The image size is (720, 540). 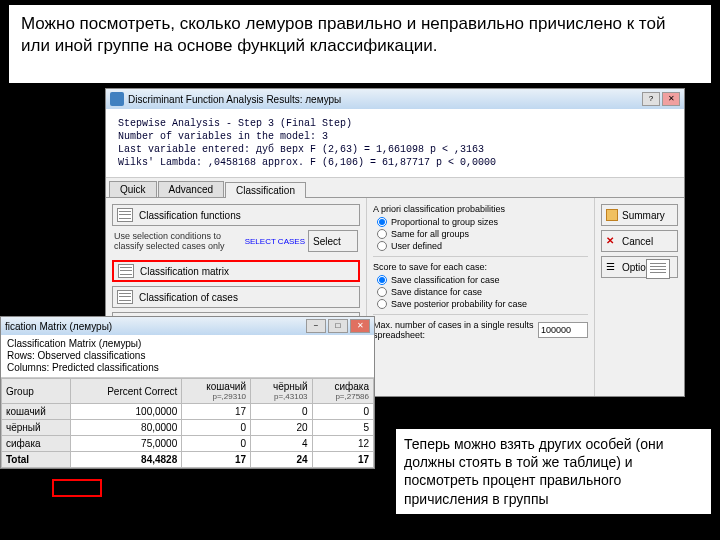 I want to click on slide-top-text: Можно посмотреть, сколько лемуров правил…, so click(x=360, y=44).